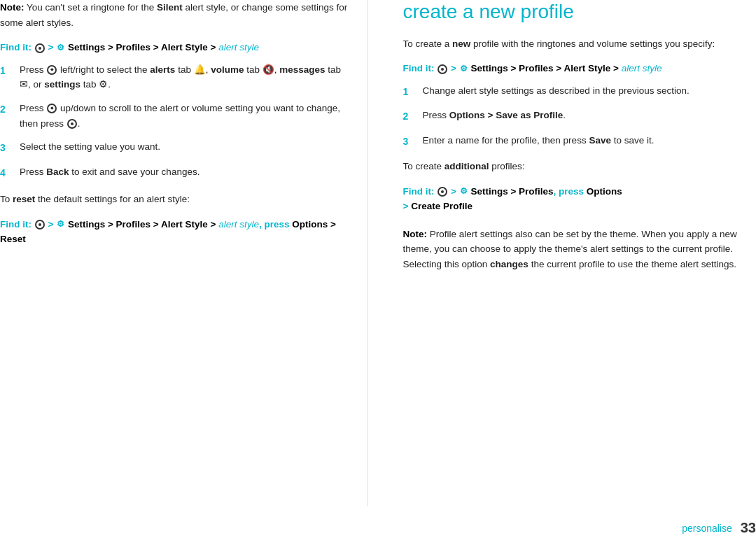 Image resolution: width=756 pixels, height=536 pixels. I want to click on footer-label: personalise, so click(707, 528).